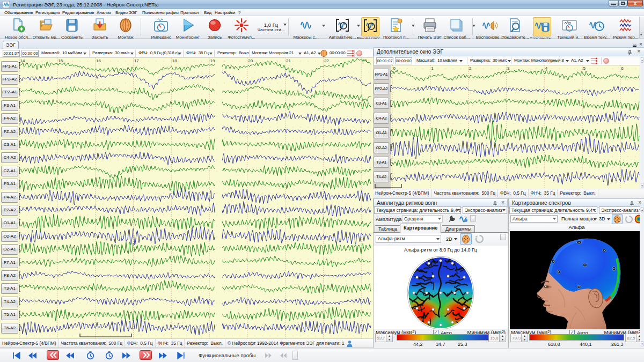 The height and width of the screenshot is (362, 644). What do you see at coordinates (395, 69) in the screenshot?
I see `svg-text: 0` at bounding box center [395, 69].